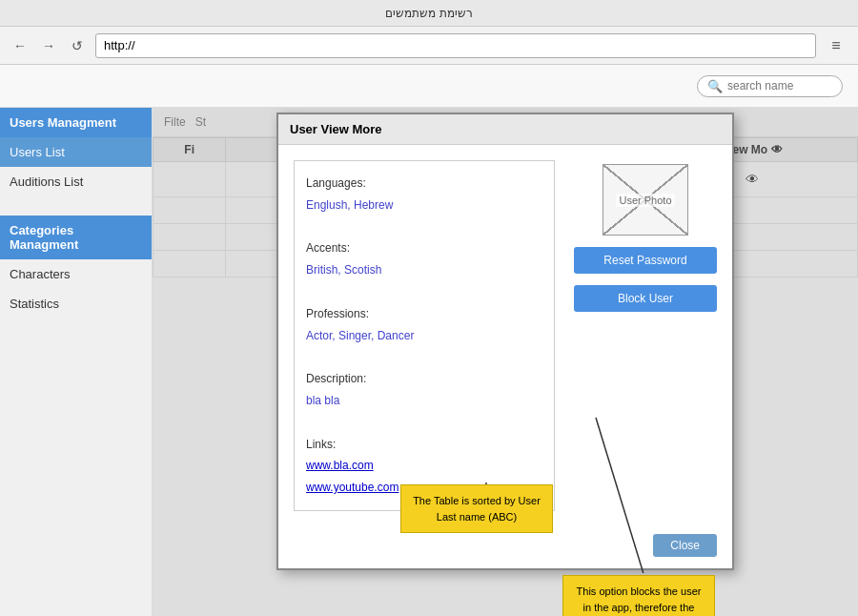  What do you see at coordinates (644, 200) in the screenshot?
I see `user-photo-label: User Photo` at bounding box center [644, 200].